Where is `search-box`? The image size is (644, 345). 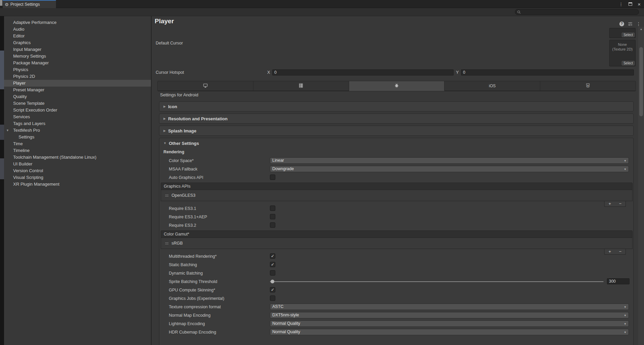 search-box is located at coordinates (577, 12).